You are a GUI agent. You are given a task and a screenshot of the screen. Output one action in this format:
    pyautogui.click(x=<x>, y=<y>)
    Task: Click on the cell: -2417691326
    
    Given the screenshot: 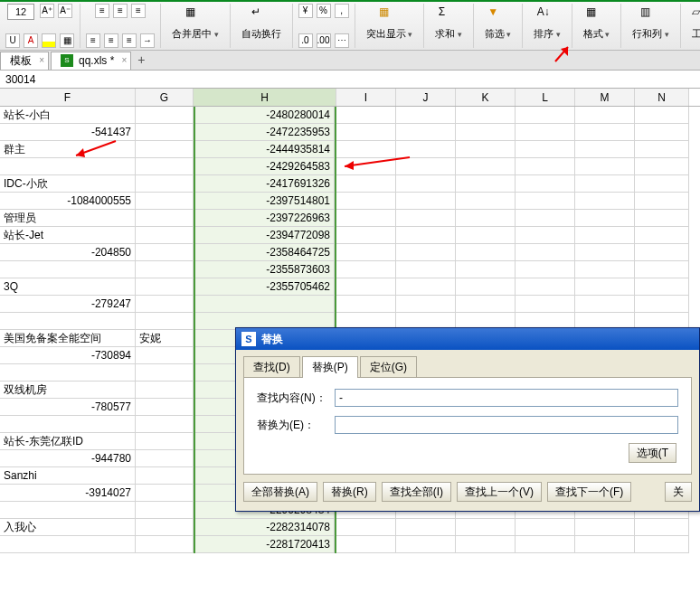 What is the action you would take?
    pyautogui.click(x=265, y=184)
    